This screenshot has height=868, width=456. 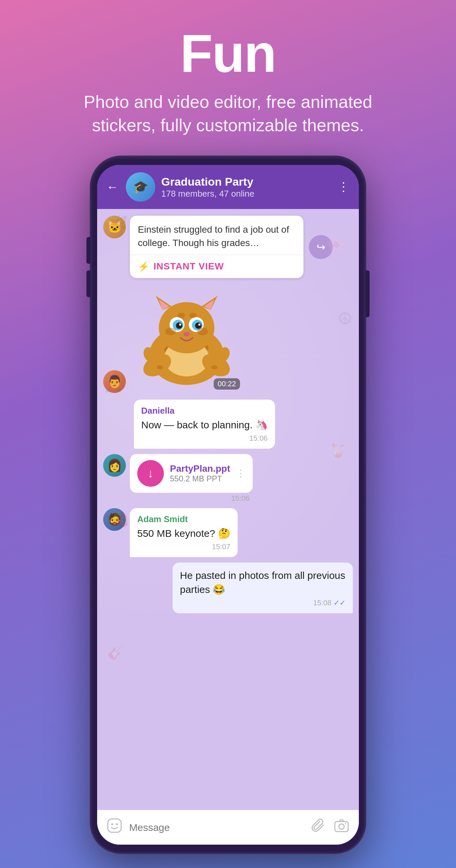 I want to click on group-name: Graduation Party, so click(x=246, y=182).